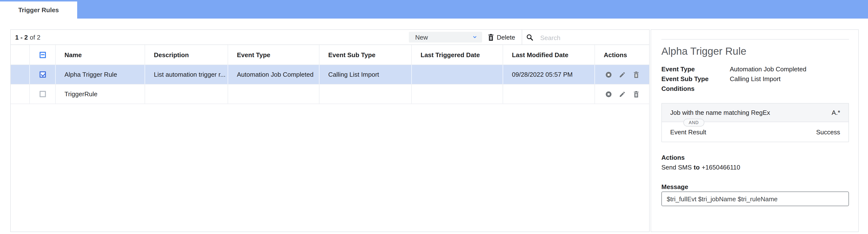  I want to click on table-toolbar: 1 - 2 of 2 New Delete, so click(330, 37).